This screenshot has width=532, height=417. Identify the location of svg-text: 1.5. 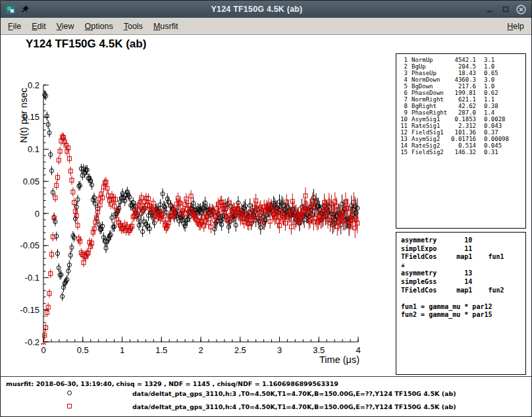
(161, 350).